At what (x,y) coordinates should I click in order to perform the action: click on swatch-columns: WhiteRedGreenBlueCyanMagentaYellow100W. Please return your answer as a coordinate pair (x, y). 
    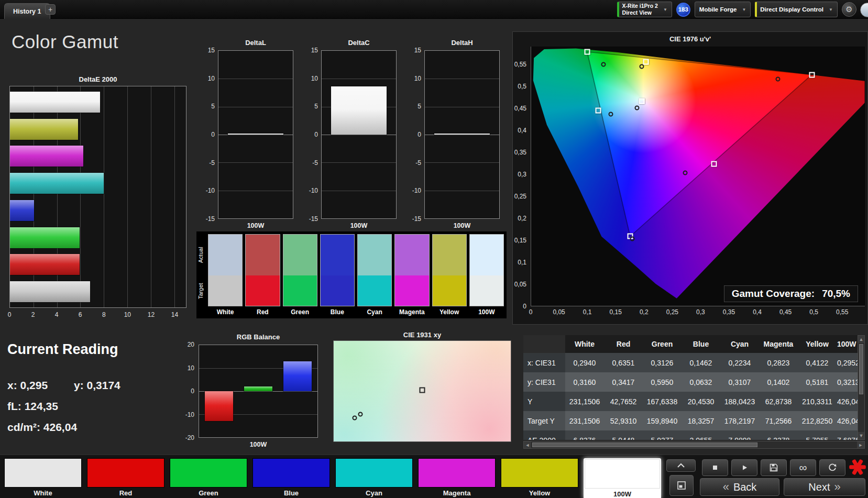
    Looking at the image, I should click on (356, 276).